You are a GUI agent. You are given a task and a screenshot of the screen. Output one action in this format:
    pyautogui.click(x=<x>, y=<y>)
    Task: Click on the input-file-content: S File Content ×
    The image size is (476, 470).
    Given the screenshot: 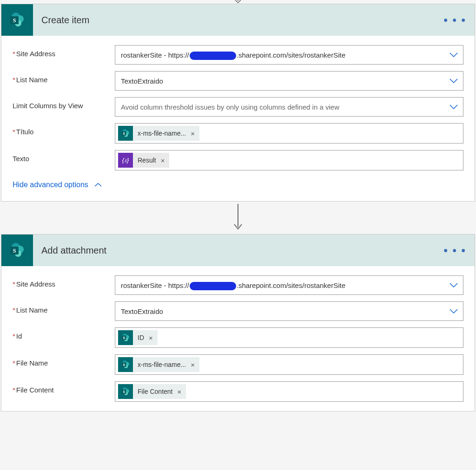 What is the action you would take?
    pyautogui.click(x=289, y=392)
    